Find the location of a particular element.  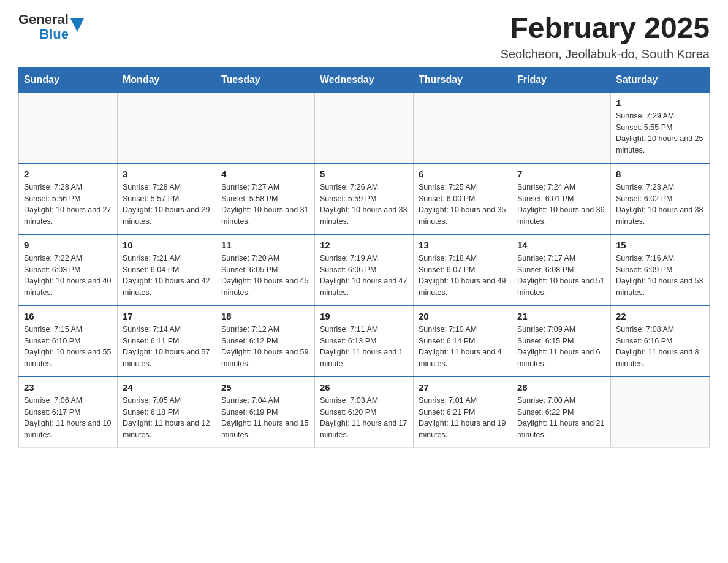

calendar-cell: 28Sunrise: 7:00 AMSunset: 6:22 PMDayligh… is located at coordinates (561, 412).